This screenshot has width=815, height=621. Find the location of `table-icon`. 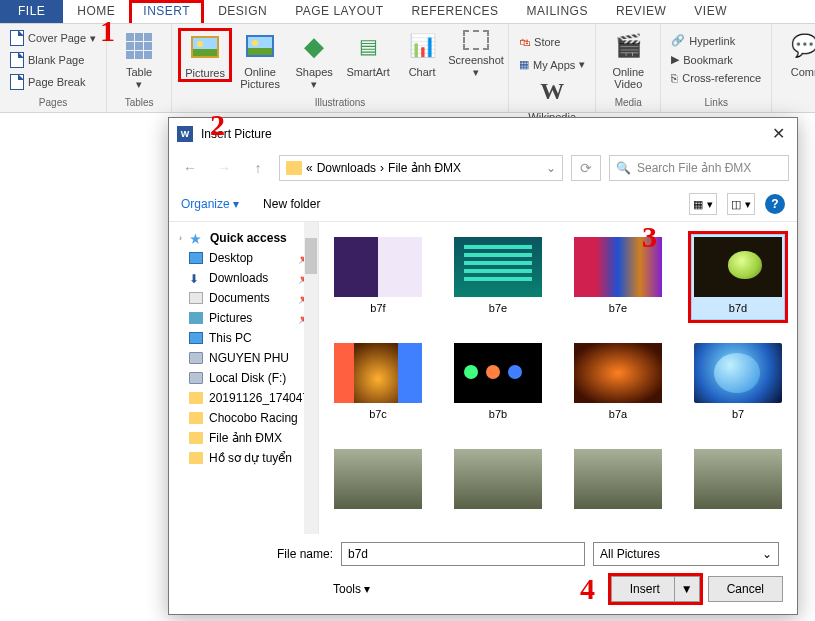

table-icon is located at coordinates (139, 46).